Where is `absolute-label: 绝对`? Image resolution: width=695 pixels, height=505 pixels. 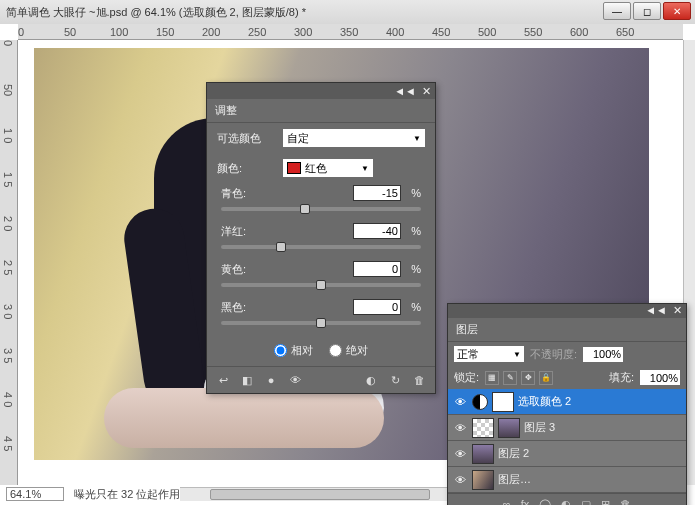
absolute-label: 绝对 is located at coordinates (357, 350).